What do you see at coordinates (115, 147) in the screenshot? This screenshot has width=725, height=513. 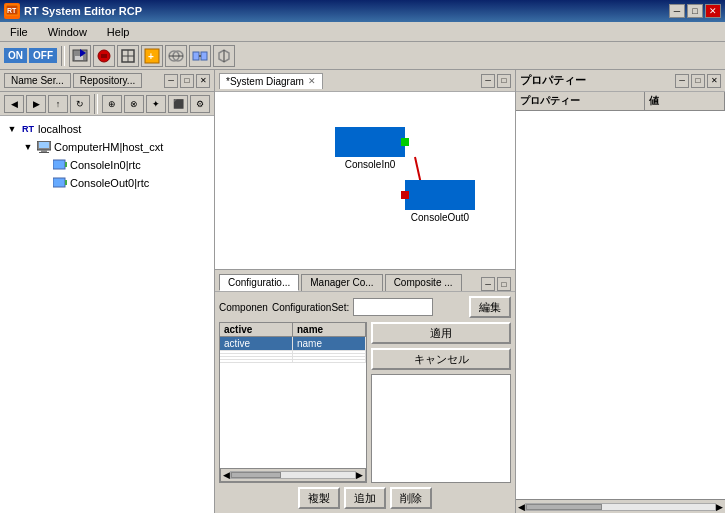 I see `tree-item-computer: ▼ ComputerHM|host_cxt` at bounding box center [115, 147].